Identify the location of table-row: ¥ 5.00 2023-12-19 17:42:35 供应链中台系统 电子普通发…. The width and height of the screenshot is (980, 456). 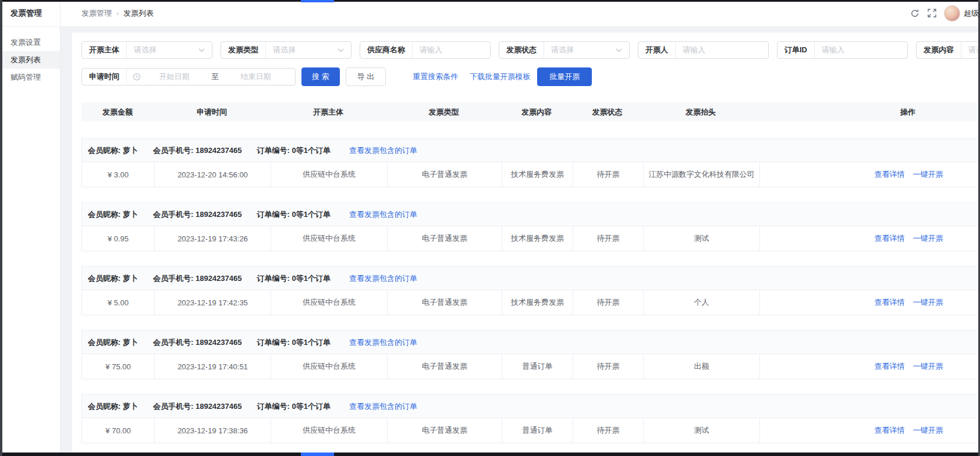
(531, 302).